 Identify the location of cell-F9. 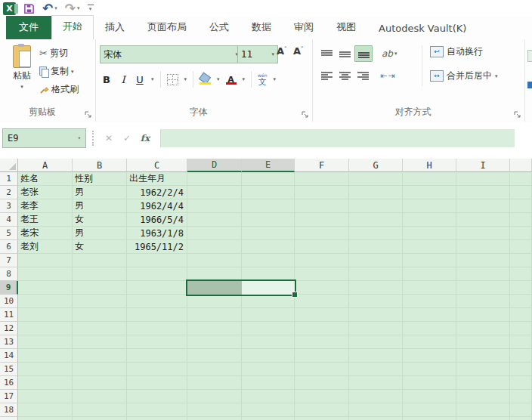
(322, 288).